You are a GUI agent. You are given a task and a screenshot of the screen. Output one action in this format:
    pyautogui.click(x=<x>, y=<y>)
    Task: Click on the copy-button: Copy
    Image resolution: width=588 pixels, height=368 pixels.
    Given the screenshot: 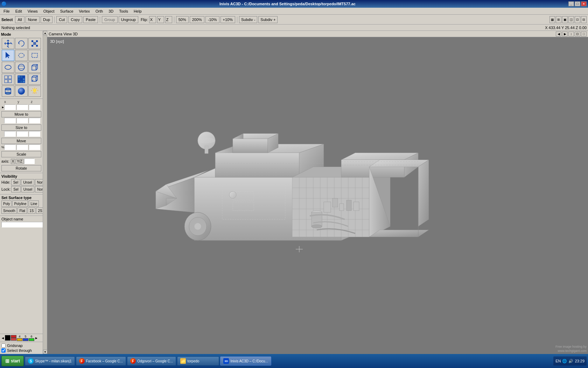 What is the action you would take?
    pyautogui.click(x=75, y=20)
    